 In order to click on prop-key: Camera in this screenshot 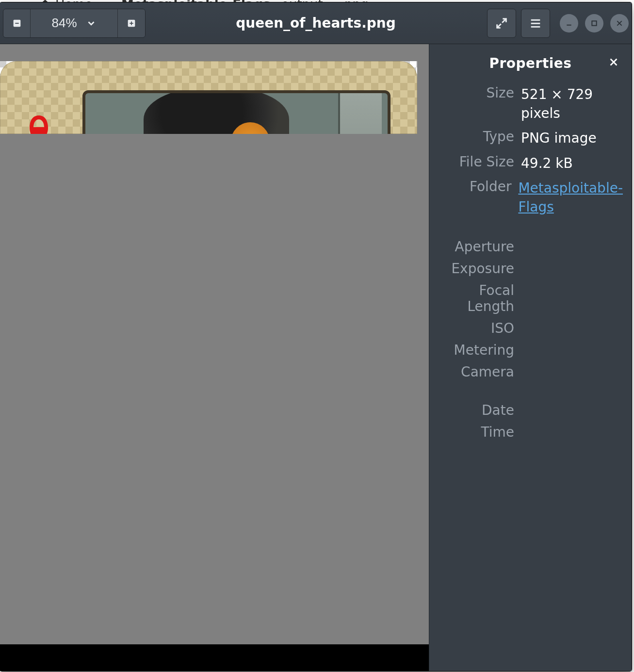, I will do `click(471, 372)`.